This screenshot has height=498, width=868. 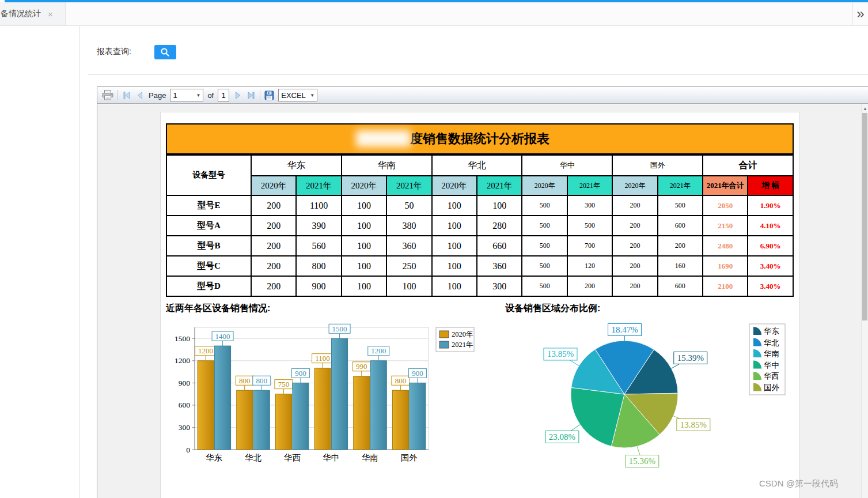 What do you see at coordinates (562, 437) in the screenshot?
I see `svg-text: 23.08%` at bounding box center [562, 437].